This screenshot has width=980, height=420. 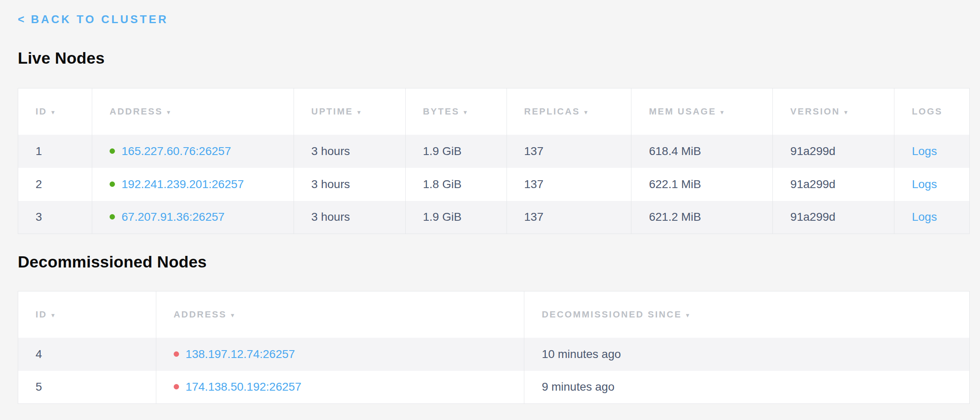 I want to click on decommissioned-nodes-header-row: ID▾ ADDRESS▾ DECOMMISSIONED SINCE▾, so click(x=494, y=315).